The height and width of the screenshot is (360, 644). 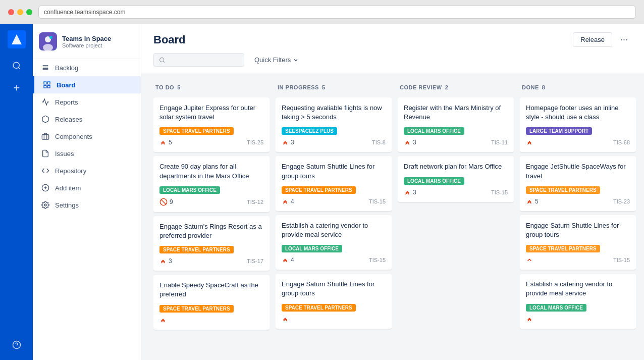 I want to click on card-id: TIS-23, so click(x=622, y=201).